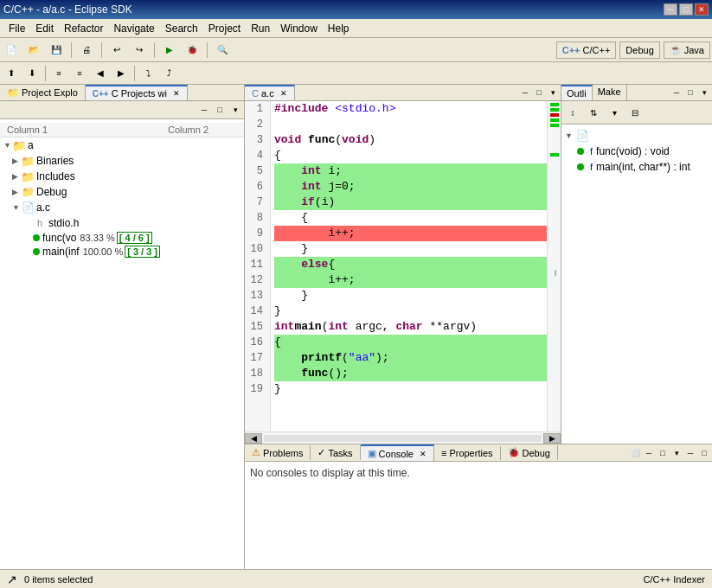 The height and width of the screenshot is (588, 712). What do you see at coordinates (403, 438) in the screenshot?
I see `horizontal-scrollbar: ◀ ▶` at bounding box center [403, 438].